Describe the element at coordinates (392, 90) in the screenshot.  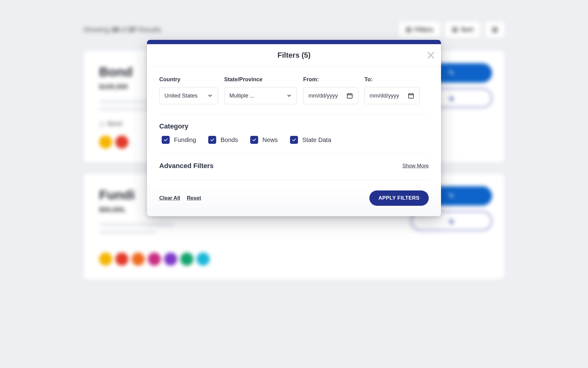
I see `to-field: To: mm/dd/yyyy` at that location.